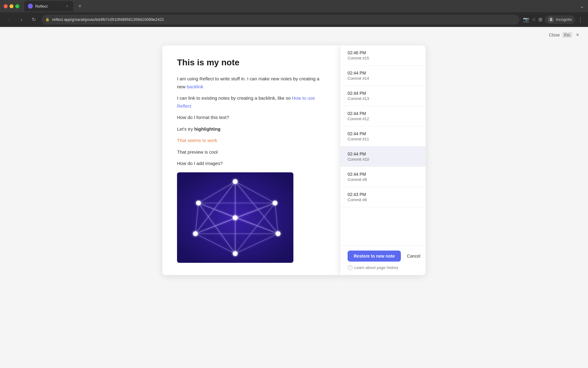 The width and height of the screenshot is (588, 368). Describe the element at coordinates (578, 35) in the screenshot. I see `close-x-button: ×` at that location.